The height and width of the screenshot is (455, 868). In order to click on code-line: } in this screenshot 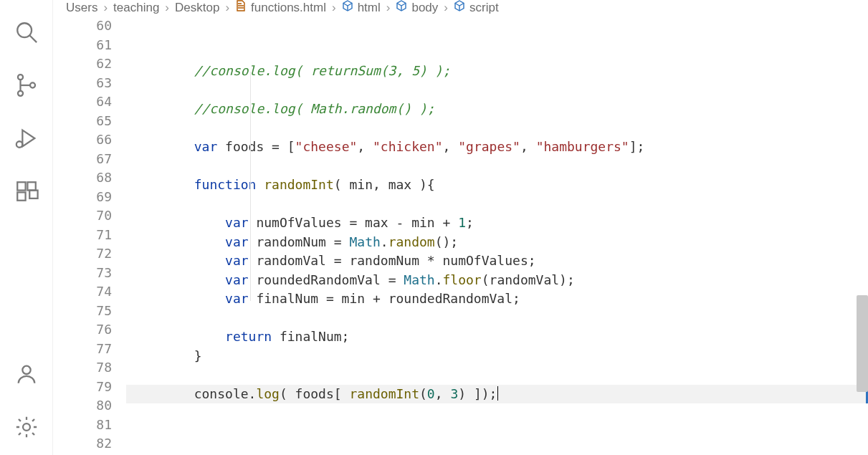, I will do `click(500, 357)`.